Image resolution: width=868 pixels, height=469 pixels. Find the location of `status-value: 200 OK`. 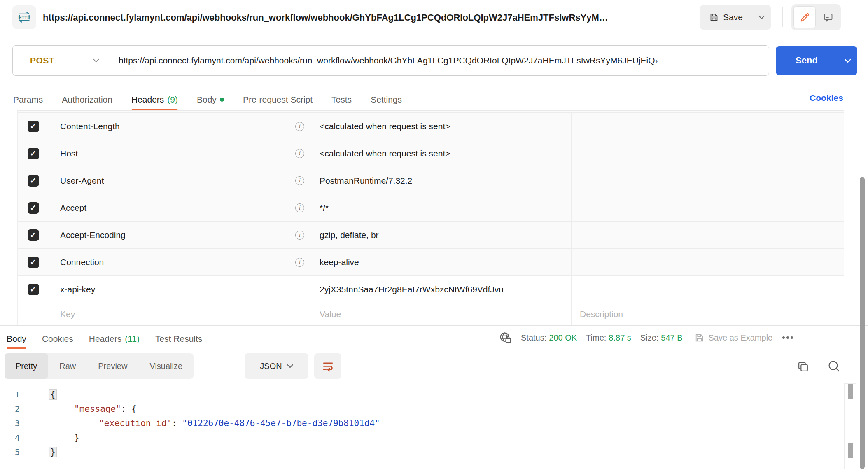

status-value: 200 OK is located at coordinates (563, 338).